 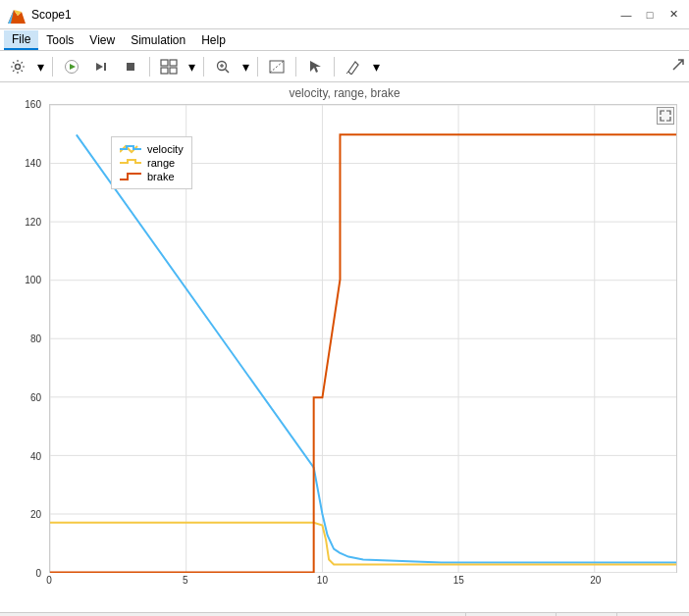 What do you see at coordinates (39, 15) in the screenshot?
I see `title-bar-left: Scope1` at bounding box center [39, 15].